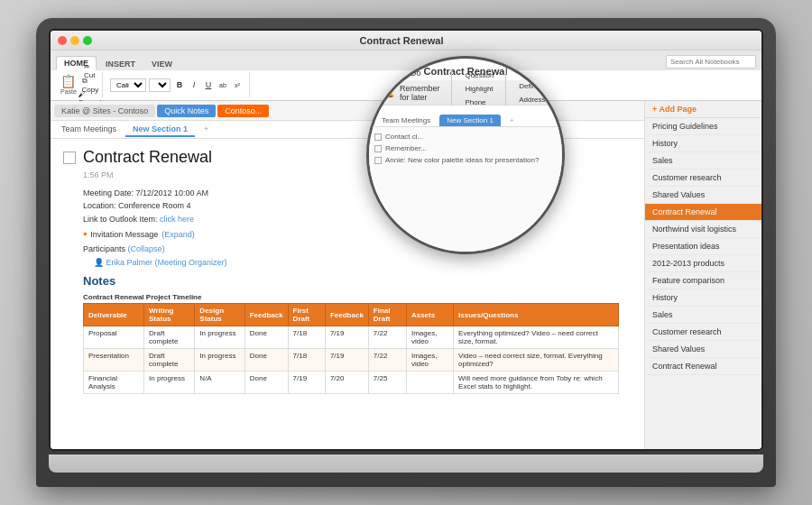 The width and height of the screenshot is (812, 505). What do you see at coordinates (121, 64) in the screenshot?
I see `tab-insert: INSERT` at bounding box center [121, 64].